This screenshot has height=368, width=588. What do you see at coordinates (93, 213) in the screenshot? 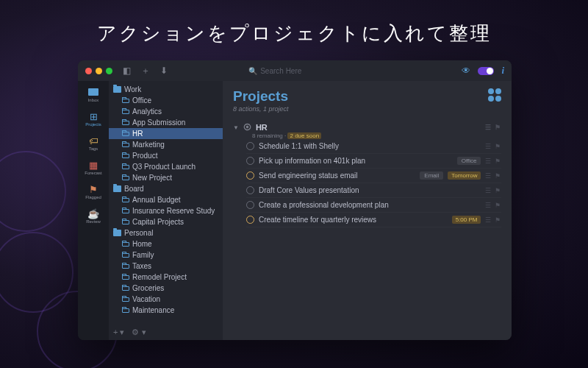
I see `review-icon: ☕` at bounding box center [93, 213].